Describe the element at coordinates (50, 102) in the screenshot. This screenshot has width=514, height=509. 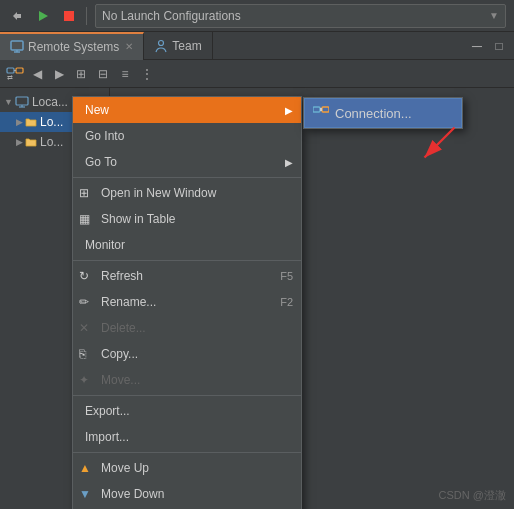
I see `tree-local-label: Loca...` at that location.